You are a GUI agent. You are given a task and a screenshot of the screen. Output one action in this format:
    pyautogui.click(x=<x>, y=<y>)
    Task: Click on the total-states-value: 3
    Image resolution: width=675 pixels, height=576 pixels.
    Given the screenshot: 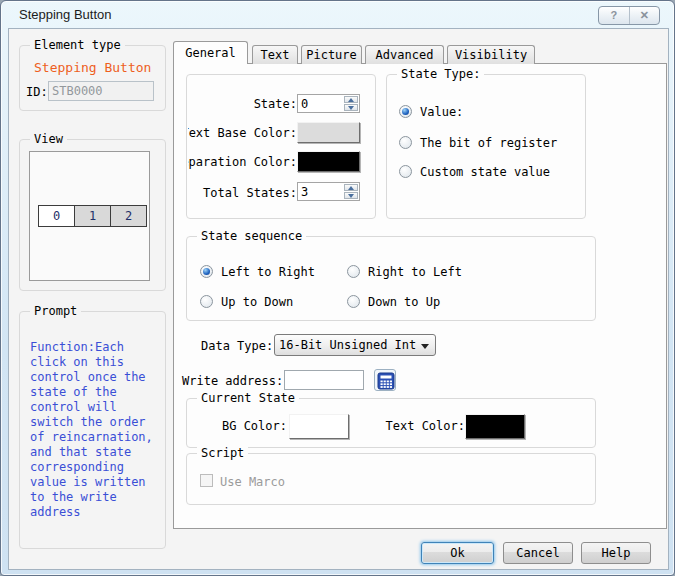 What is the action you would take?
    pyautogui.click(x=304, y=192)
    